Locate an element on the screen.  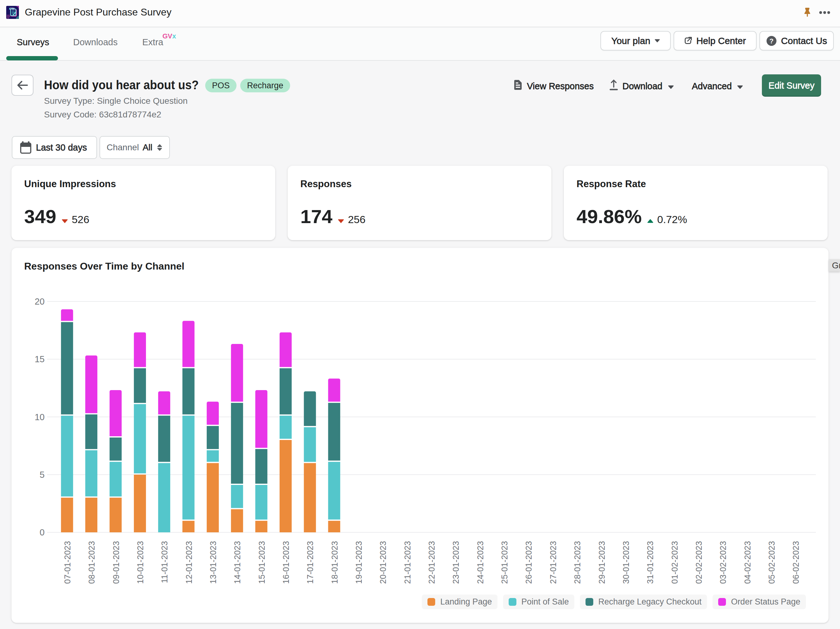
svg-text: 18-01-2023 is located at coordinates (335, 563).